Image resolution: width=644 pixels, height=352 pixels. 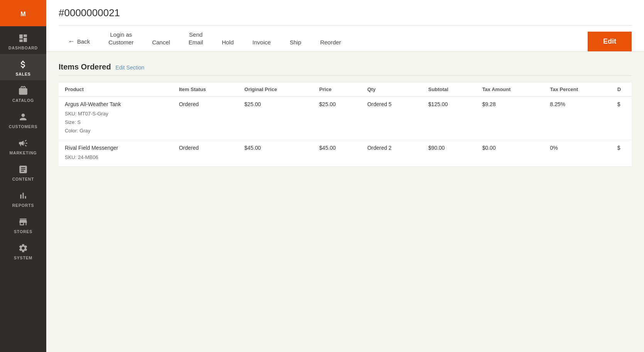 What do you see at coordinates (510, 90) in the screenshot?
I see `col-tax-amount: Tax Amount` at bounding box center [510, 90].